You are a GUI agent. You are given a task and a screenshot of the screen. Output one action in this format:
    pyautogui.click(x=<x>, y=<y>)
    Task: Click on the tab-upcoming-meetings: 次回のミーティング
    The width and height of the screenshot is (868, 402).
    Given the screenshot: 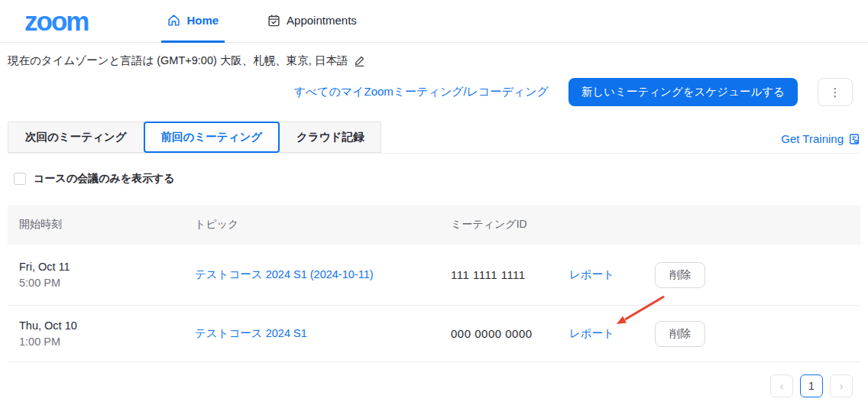 What is the action you would take?
    pyautogui.click(x=76, y=138)
    